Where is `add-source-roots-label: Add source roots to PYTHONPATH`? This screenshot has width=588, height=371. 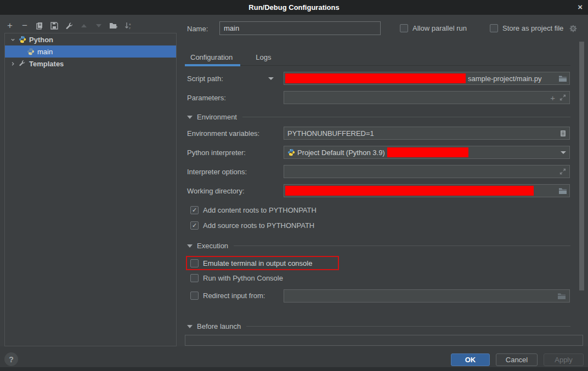 add-source-roots-label: Add source roots to PYTHONPATH is located at coordinates (259, 226).